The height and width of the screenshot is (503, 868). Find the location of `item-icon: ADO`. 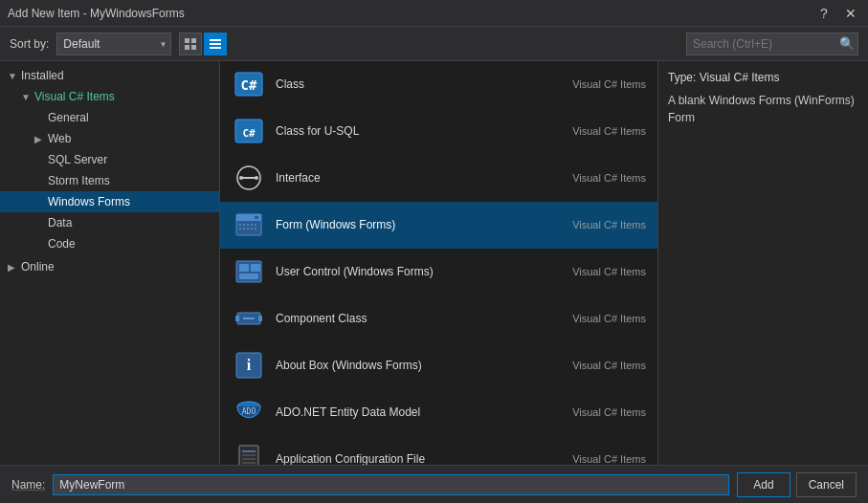

item-icon: ADO is located at coordinates (249, 412).